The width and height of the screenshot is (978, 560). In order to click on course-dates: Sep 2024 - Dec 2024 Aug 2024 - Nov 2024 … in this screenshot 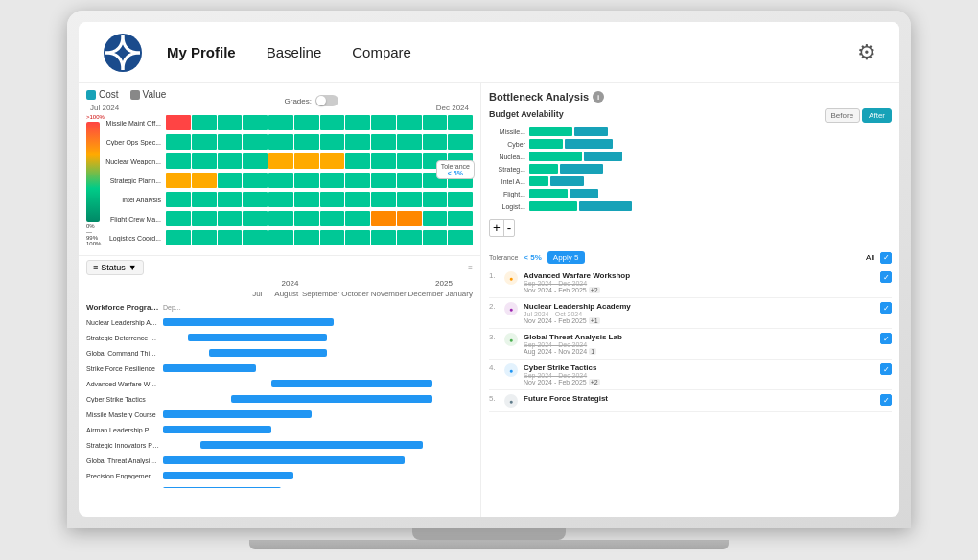, I will do `click(699, 348)`.